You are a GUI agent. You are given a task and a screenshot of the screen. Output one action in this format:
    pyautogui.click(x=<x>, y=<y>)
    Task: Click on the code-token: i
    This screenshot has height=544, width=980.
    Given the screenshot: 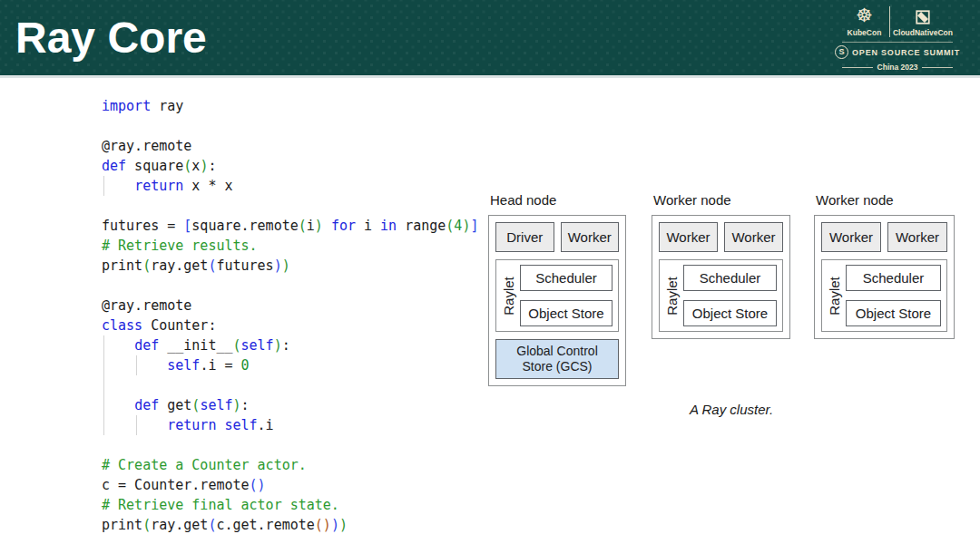 What is the action you would take?
    pyautogui.click(x=310, y=226)
    